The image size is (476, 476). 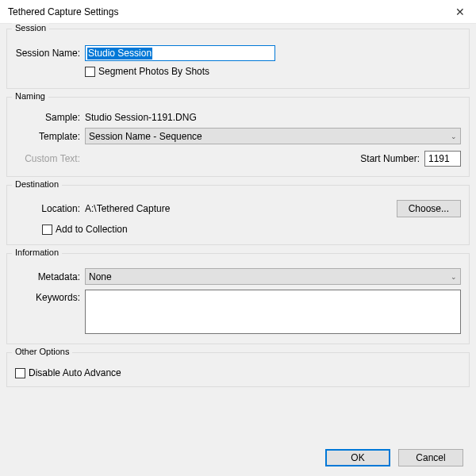 What do you see at coordinates (50, 159) in the screenshot?
I see `custom-text-label: Custom Text:` at bounding box center [50, 159].